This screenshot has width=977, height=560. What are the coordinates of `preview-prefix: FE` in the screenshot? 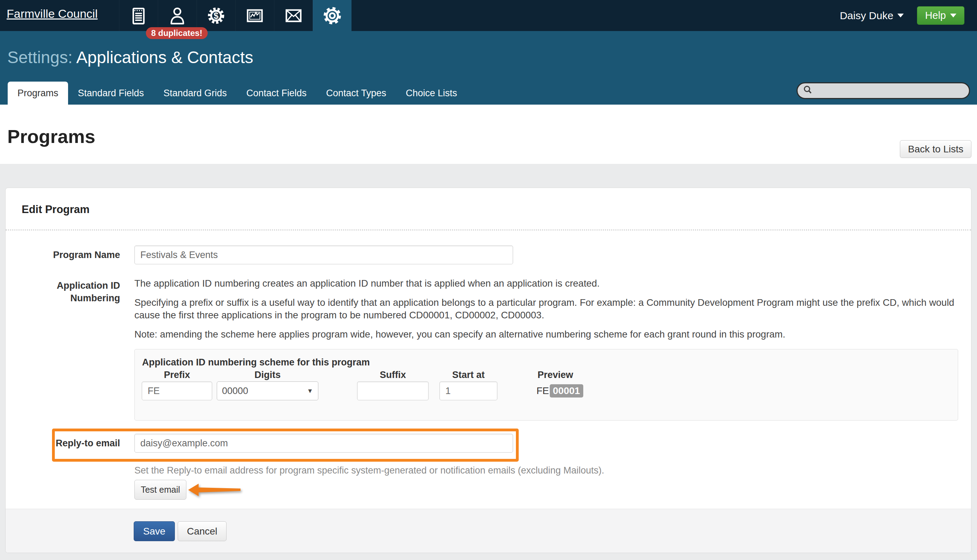 It's located at (543, 391).